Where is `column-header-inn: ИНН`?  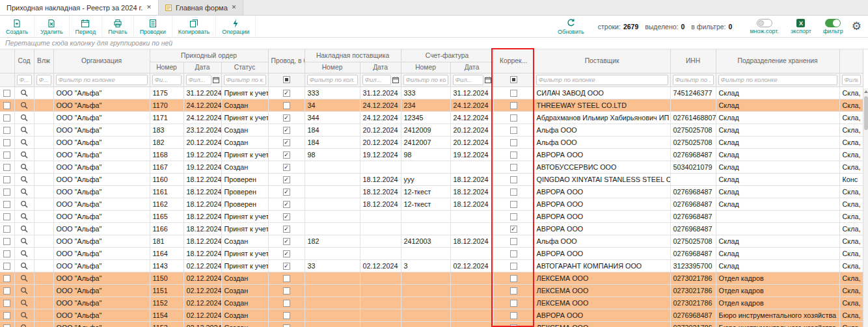
column-header-inn: ИНН is located at coordinates (693, 61).